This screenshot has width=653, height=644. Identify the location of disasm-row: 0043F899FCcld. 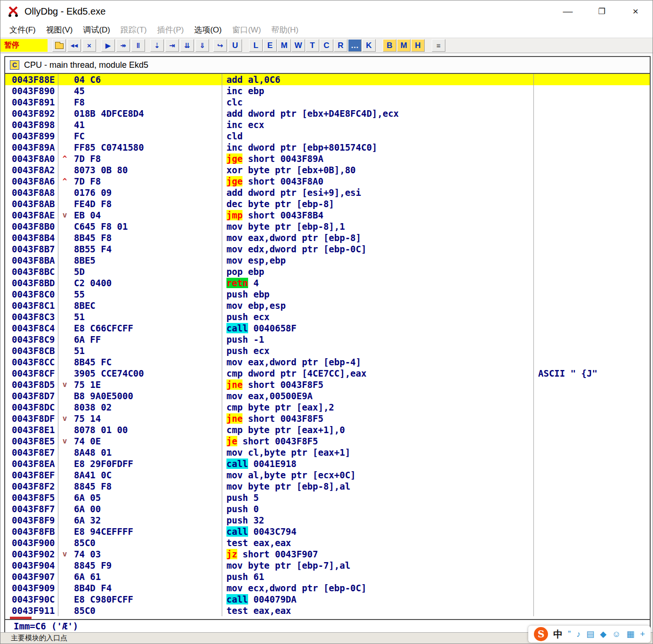
(328, 136).